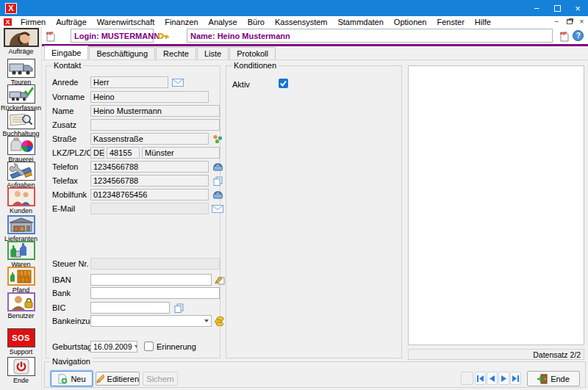 The height and width of the screenshot is (390, 588). What do you see at coordinates (181, 22) in the screenshot?
I see `menu-finanzen: Finanzen` at bounding box center [181, 22].